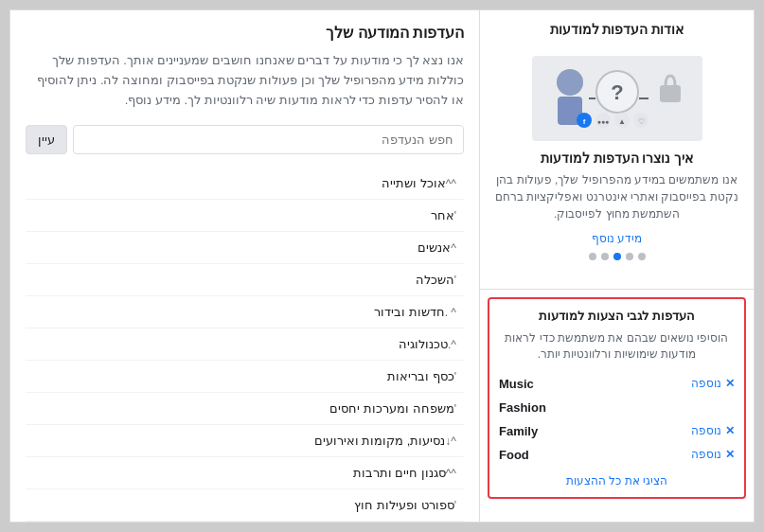 The height and width of the screenshot is (532, 764). Describe the element at coordinates (244, 473) in the screenshot. I see `category-item-lifestyle: ^^ סגנון חיים ותרבות` at that location.